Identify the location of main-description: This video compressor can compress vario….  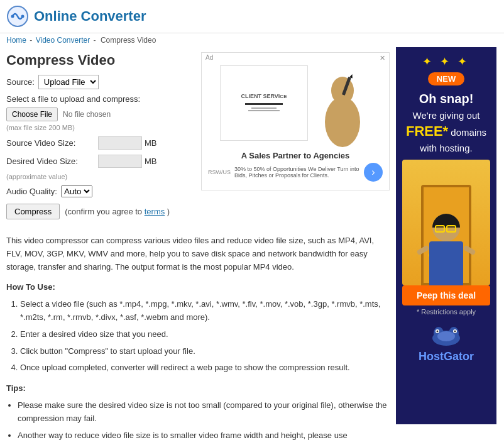
(198, 254).